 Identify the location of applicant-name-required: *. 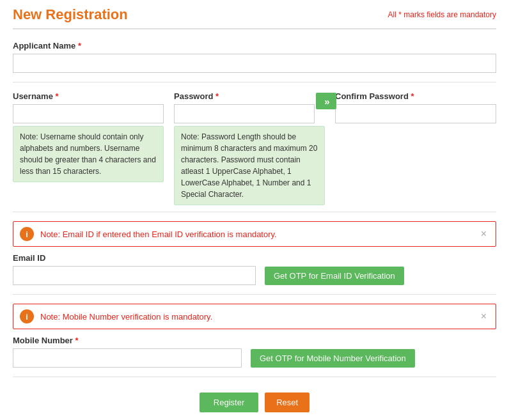
(79, 46).